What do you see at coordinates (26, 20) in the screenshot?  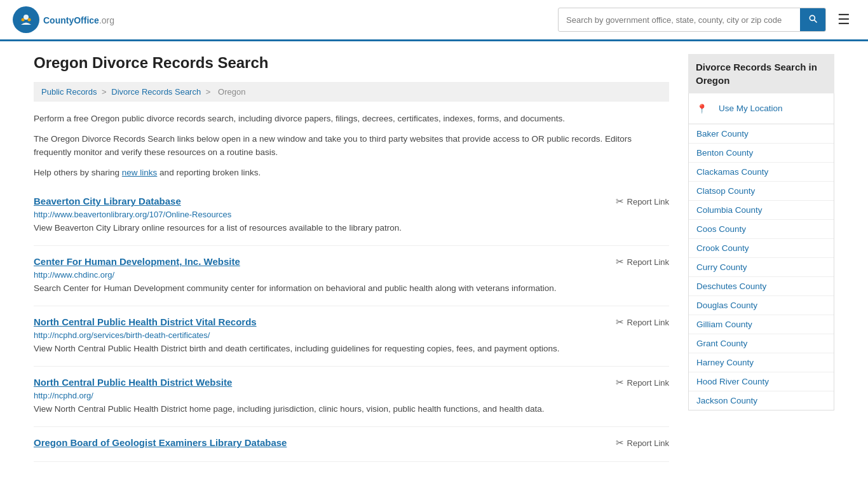 I see `logo-icon` at bounding box center [26, 20].